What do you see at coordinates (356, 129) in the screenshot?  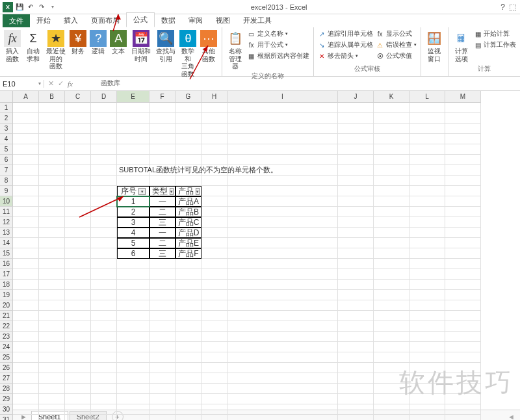 I see `cell-J3` at bounding box center [356, 129].